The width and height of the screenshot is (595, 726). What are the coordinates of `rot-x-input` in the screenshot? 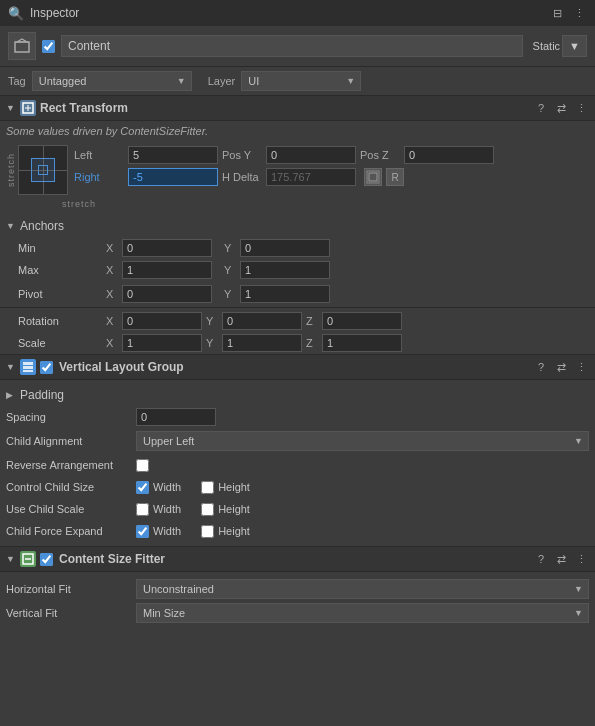 It's located at (162, 321).